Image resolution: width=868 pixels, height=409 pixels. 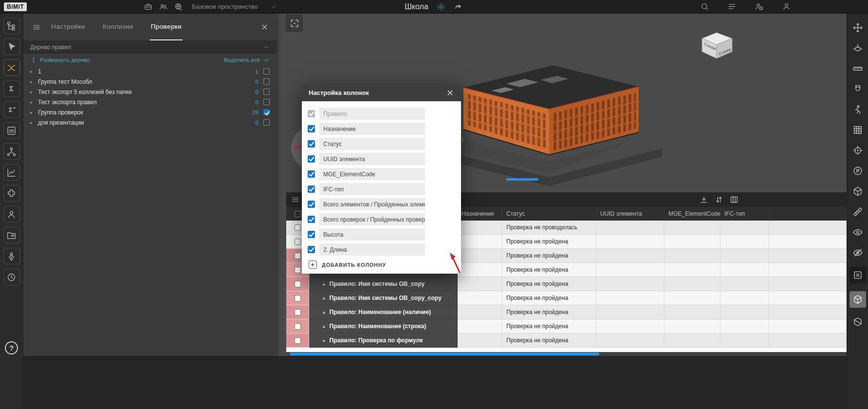 I want to click on column-header-3: MGE_ElementCode, so click(x=692, y=214).